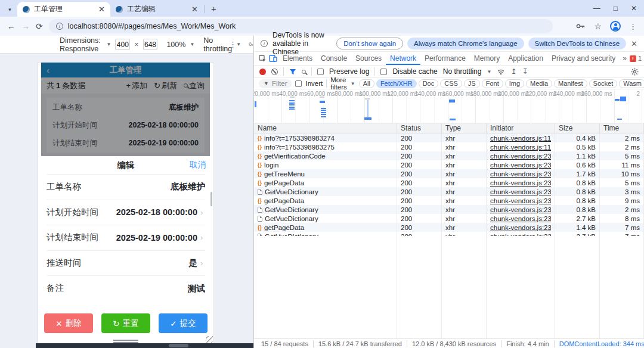 The image size is (644, 348). What do you see at coordinates (251, 45) in the screenshot?
I see `rotate-device-icon` at bounding box center [251, 45].